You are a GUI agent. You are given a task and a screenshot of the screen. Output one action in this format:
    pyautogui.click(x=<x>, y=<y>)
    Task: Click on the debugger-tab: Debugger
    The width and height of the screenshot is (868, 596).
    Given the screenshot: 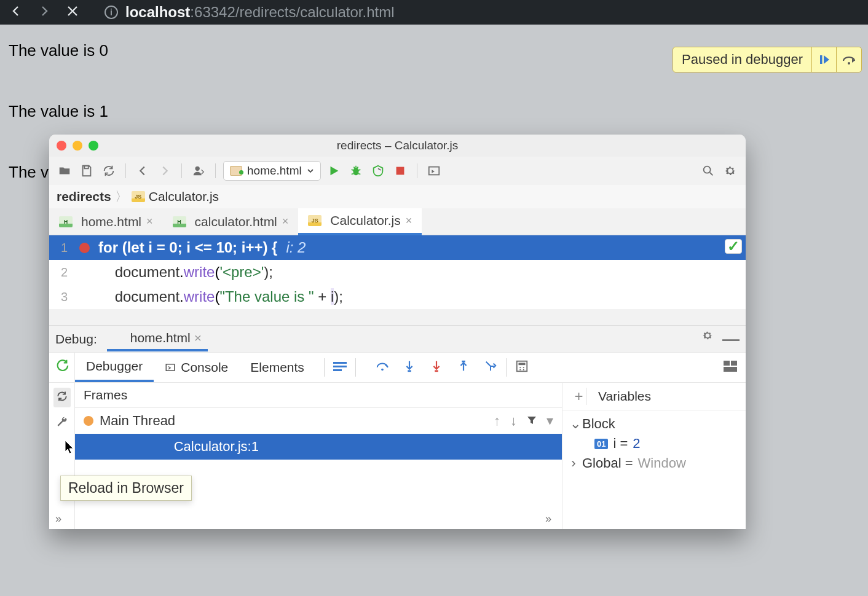 What is the action you would take?
    pyautogui.click(x=114, y=367)
    